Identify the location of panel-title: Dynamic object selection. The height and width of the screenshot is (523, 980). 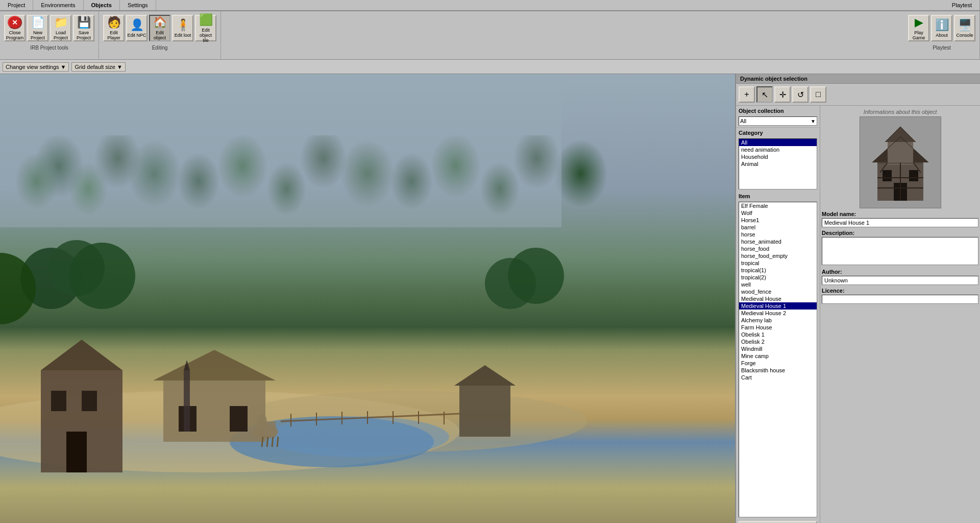
(858, 67).